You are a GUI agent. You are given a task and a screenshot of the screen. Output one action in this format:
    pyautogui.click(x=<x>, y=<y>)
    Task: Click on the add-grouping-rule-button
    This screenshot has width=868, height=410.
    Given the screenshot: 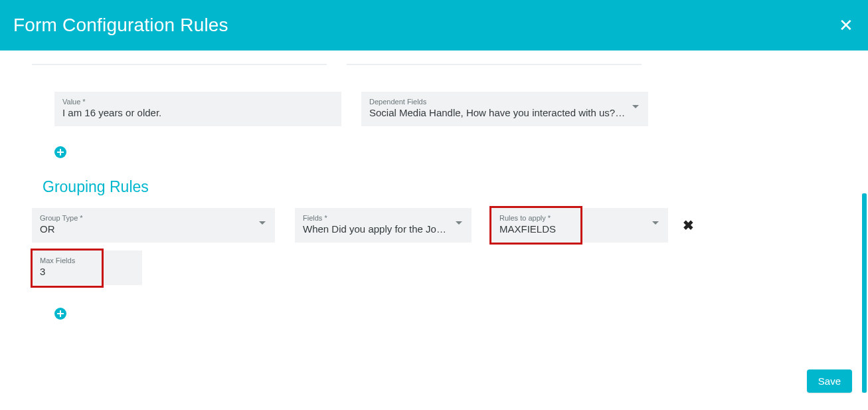 What is the action you would take?
    pyautogui.click(x=60, y=314)
    